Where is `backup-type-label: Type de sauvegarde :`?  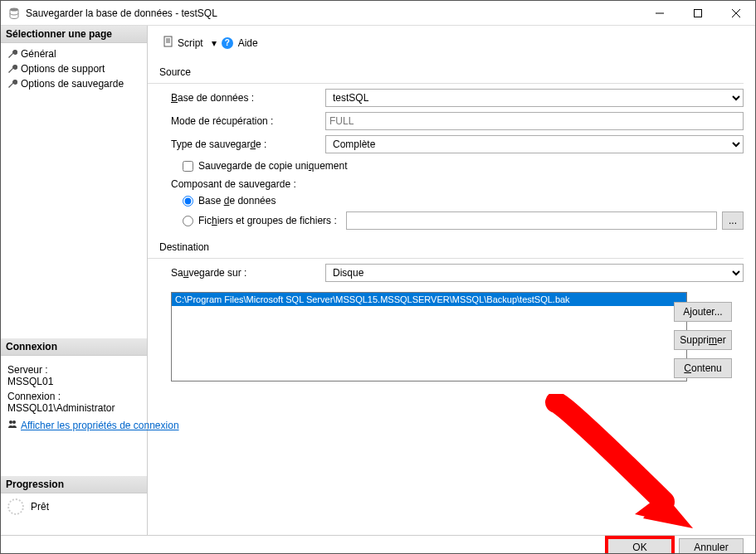
backup-type-label: Type de sauvegarde : is located at coordinates (248, 144).